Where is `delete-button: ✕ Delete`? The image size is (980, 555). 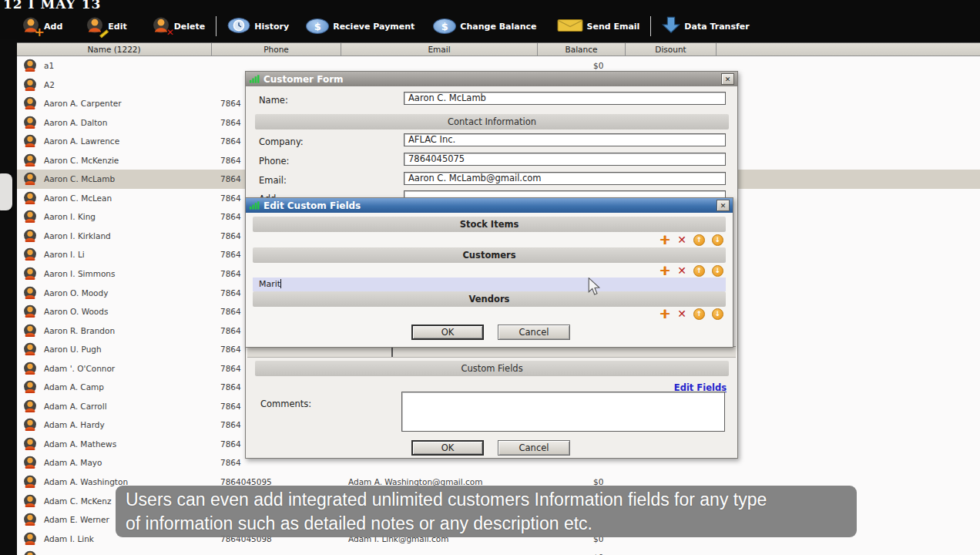
delete-button: ✕ Delete is located at coordinates (179, 26).